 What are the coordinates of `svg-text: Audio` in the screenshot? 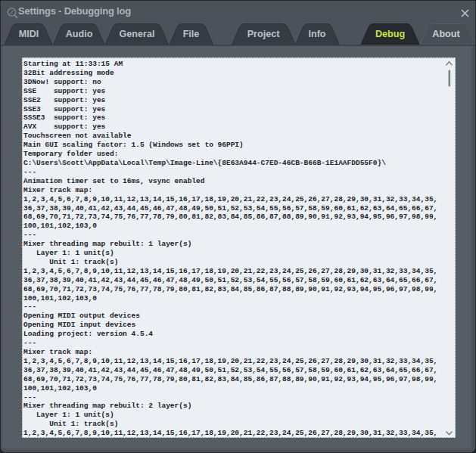 It's located at (79, 34).